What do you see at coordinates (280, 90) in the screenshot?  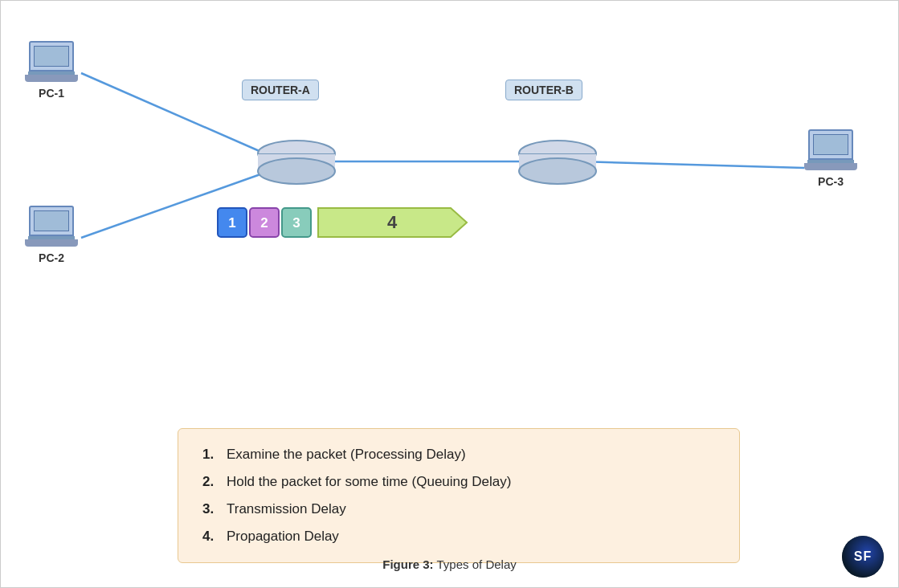 I see `router-a-label: ROUTER-A` at bounding box center [280, 90].